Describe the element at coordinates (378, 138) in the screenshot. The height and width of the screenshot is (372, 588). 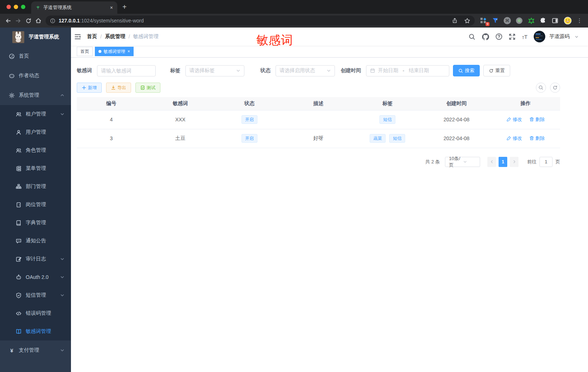
I see `tag-badge: 蔬菜` at that location.